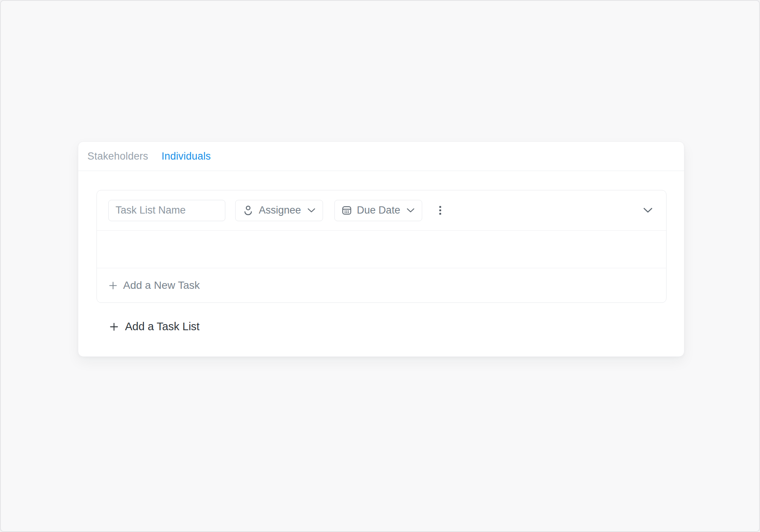 This screenshot has width=760, height=532. I want to click on add-new-task-label: Add a New Task, so click(162, 285).